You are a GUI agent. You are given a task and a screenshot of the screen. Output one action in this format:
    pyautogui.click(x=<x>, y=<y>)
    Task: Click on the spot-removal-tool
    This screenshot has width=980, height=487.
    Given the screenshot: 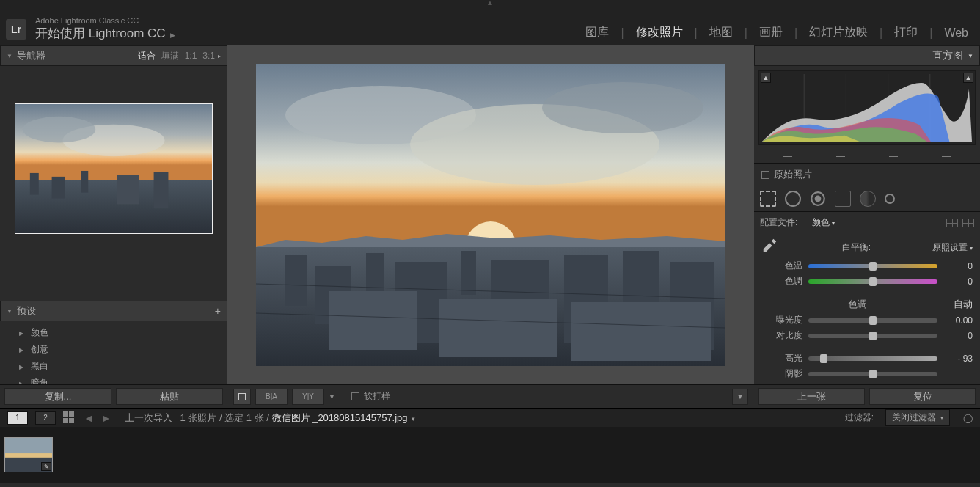 What is the action you would take?
    pyautogui.click(x=793, y=199)
    